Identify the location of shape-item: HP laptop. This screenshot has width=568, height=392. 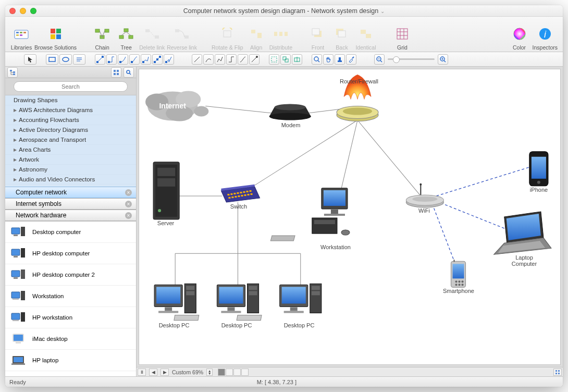
(71, 361).